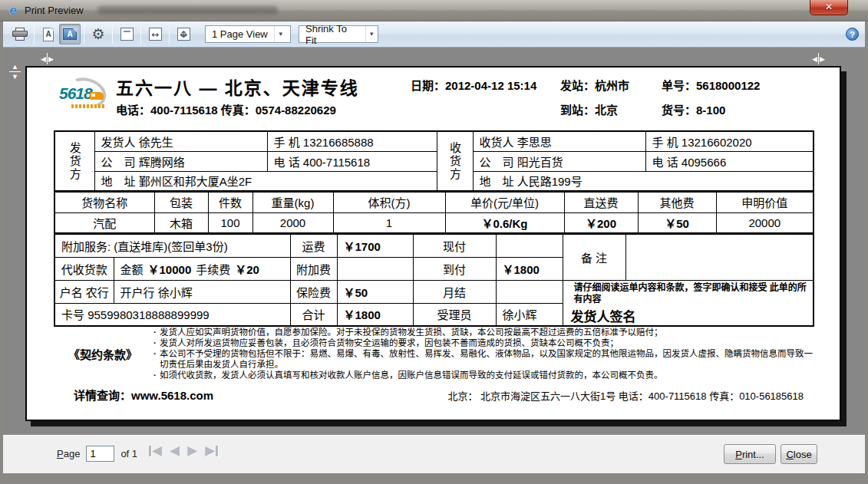  Describe the element at coordinates (799, 454) in the screenshot. I see `close-dialog-button: Close` at that location.